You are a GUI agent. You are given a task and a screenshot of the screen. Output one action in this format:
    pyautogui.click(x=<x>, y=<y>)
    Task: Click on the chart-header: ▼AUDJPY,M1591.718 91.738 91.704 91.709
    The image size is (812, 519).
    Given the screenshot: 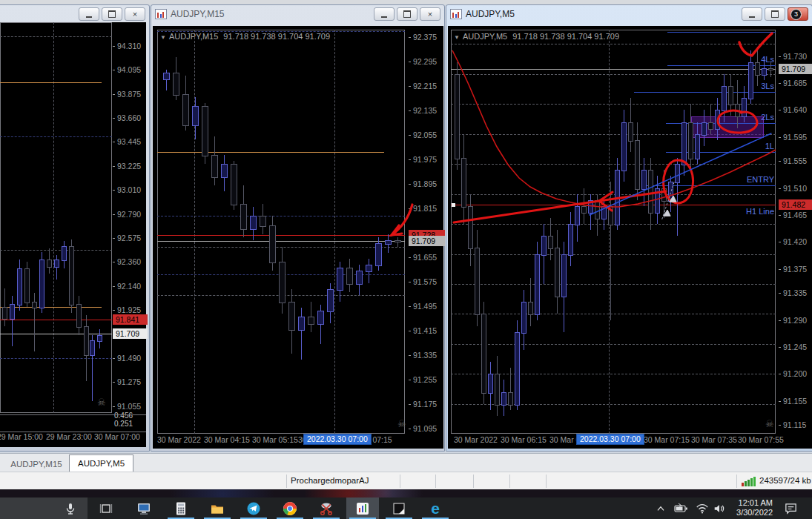 What is the action you would take?
    pyautogui.click(x=245, y=36)
    